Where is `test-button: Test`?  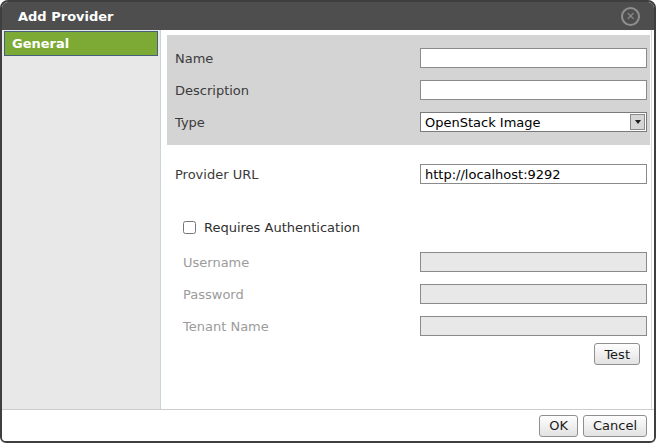
test-button: Test is located at coordinates (617, 354).